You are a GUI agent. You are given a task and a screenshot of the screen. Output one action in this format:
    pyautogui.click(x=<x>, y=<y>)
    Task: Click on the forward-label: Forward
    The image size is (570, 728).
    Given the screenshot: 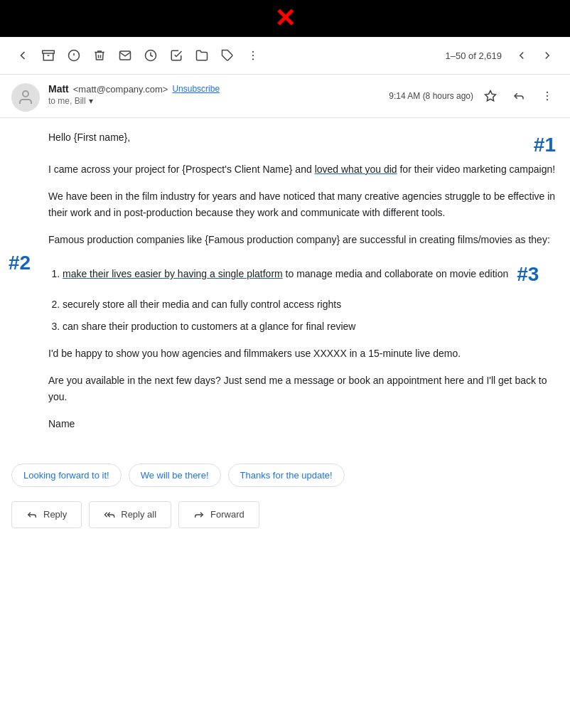 What is the action you would take?
    pyautogui.click(x=227, y=515)
    